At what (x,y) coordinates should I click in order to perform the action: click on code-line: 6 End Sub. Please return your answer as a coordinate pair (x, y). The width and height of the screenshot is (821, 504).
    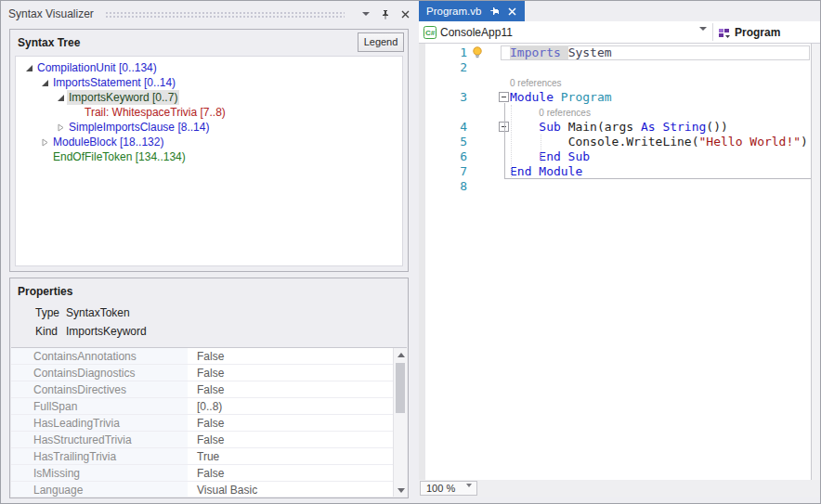
    Looking at the image, I should click on (620, 157).